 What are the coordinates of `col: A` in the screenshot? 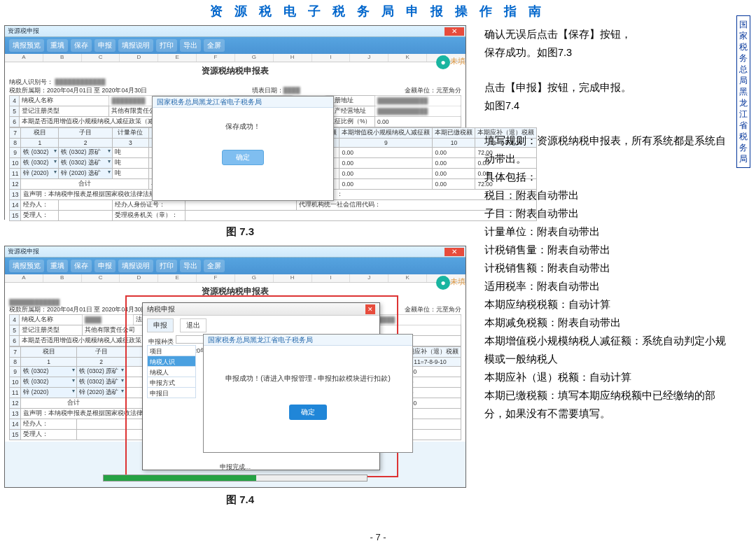 It's located at (24, 279).